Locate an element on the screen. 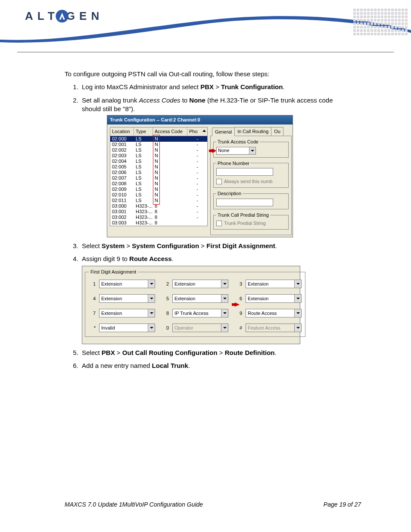  digit-label: 9 is located at coordinates (237, 314).